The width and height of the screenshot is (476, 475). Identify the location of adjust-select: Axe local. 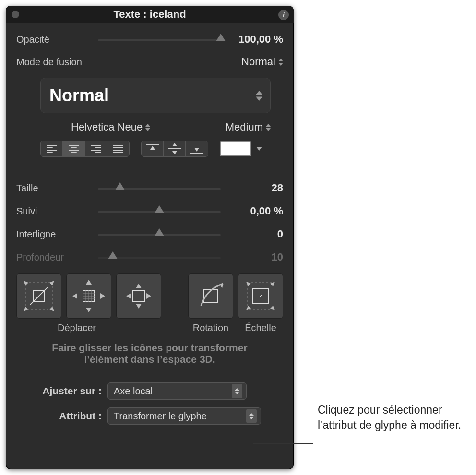
(177, 391).